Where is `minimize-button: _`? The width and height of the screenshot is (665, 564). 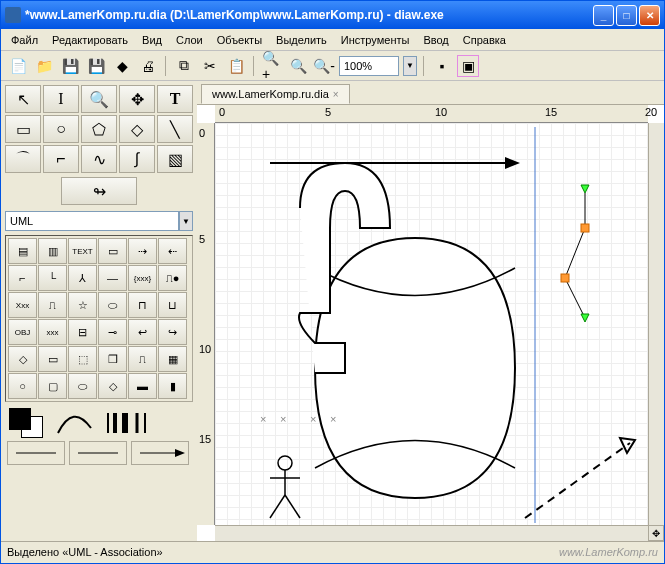
minimize-button: _ is located at coordinates (604, 16).